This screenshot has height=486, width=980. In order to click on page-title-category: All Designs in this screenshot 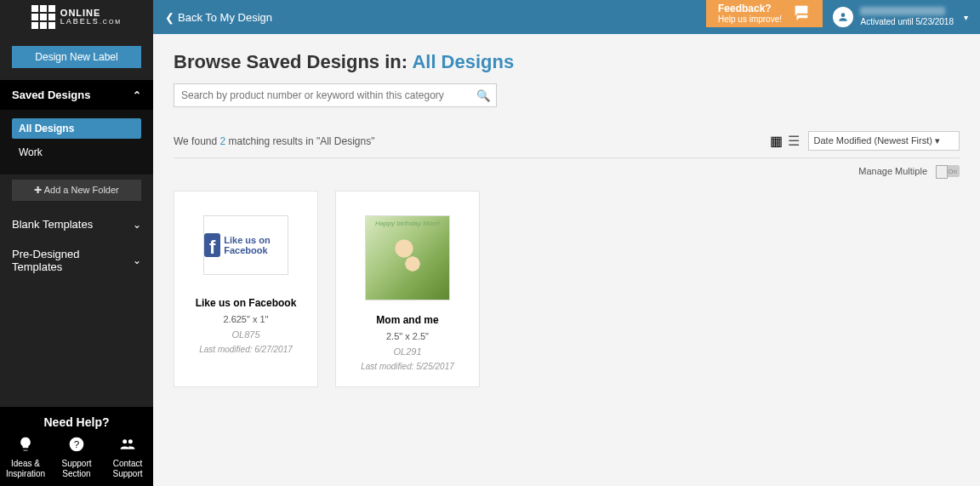, I will do `click(463, 61)`.